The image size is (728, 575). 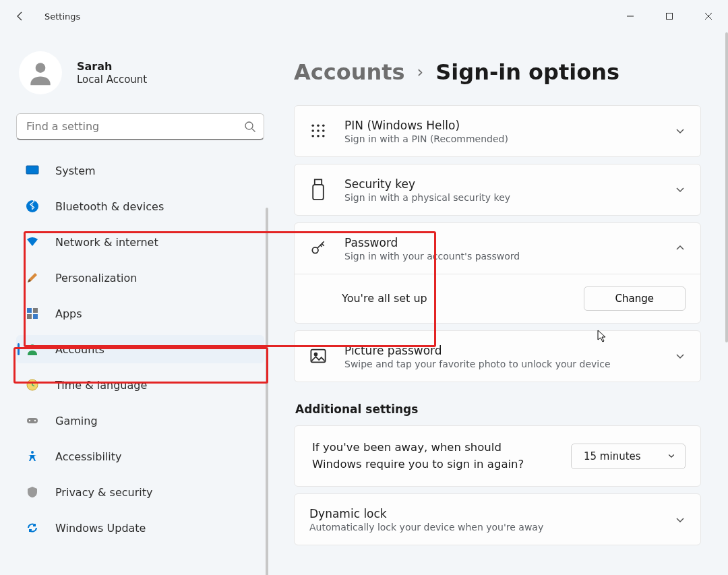 What do you see at coordinates (708, 16) in the screenshot?
I see `close-button` at bounding box center [708, 16].